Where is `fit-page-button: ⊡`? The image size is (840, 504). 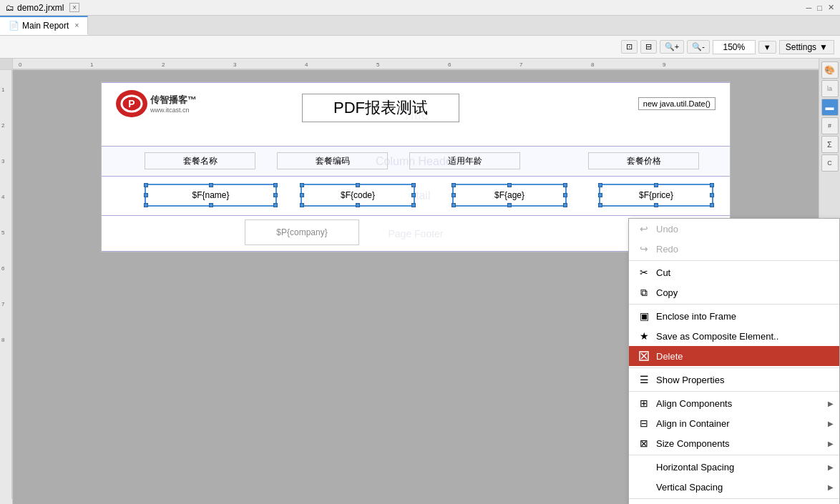 fit-page-button: ⊡ is located at coordinates (630, 47).